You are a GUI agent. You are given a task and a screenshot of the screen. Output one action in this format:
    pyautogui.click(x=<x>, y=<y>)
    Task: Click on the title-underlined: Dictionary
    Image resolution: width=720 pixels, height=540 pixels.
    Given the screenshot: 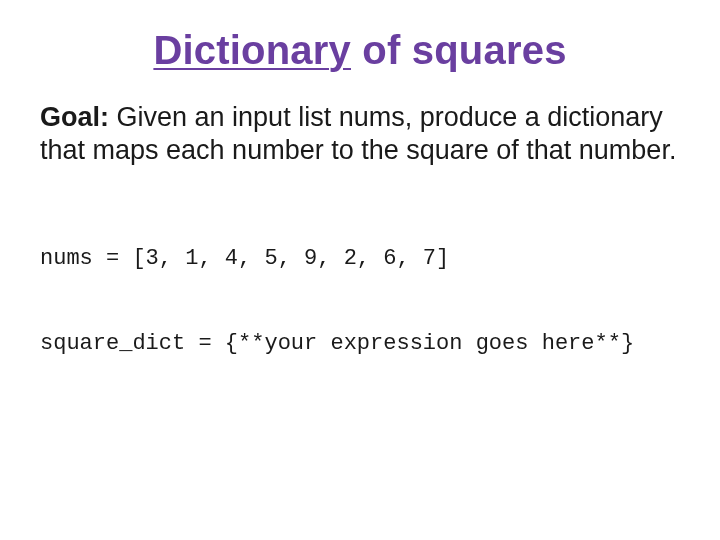 What is the action you would take?
    pyautogui.click(x=252, y=50)
    